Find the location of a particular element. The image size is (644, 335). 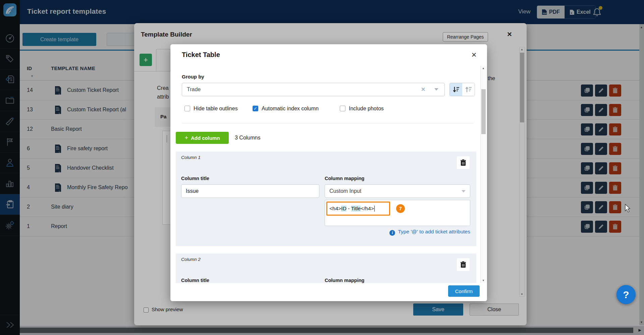

clear-icon: ✕ is located at coordinates (423, 89).